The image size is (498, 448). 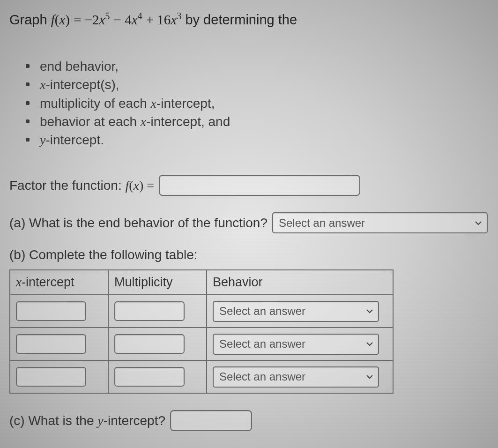 I want to click on question-a-label: (a) What is the end behavior of the func…, so click(x=139, y=223).